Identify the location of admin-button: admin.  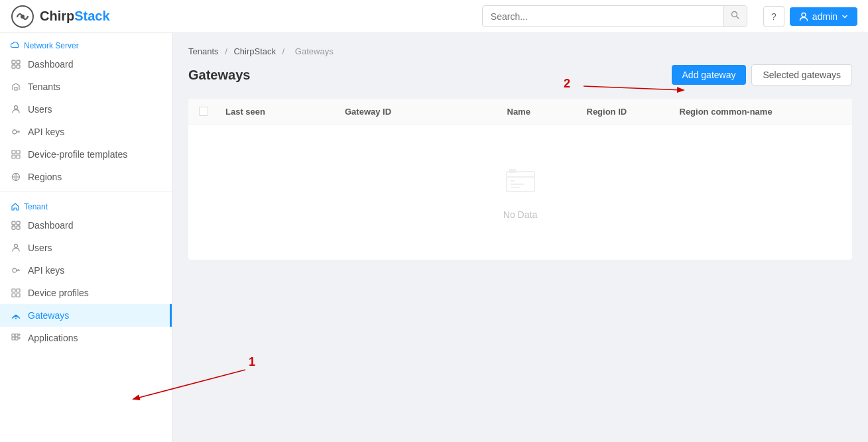
(824, 17).